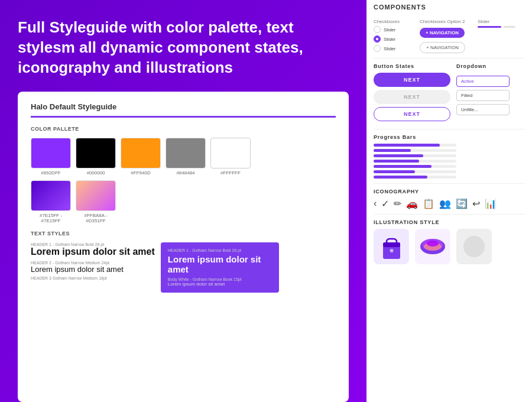  What do you see at coordinates (449, 247) in the screenshot?
I see `illustration-row` at bounding box center [449, 247].